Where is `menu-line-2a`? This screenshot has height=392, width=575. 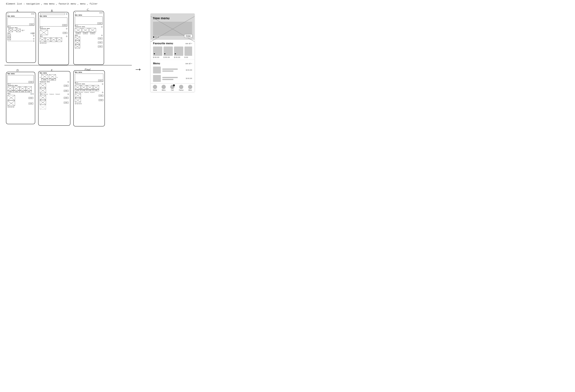 menu-line-2a is located at coordinates (170, 78).